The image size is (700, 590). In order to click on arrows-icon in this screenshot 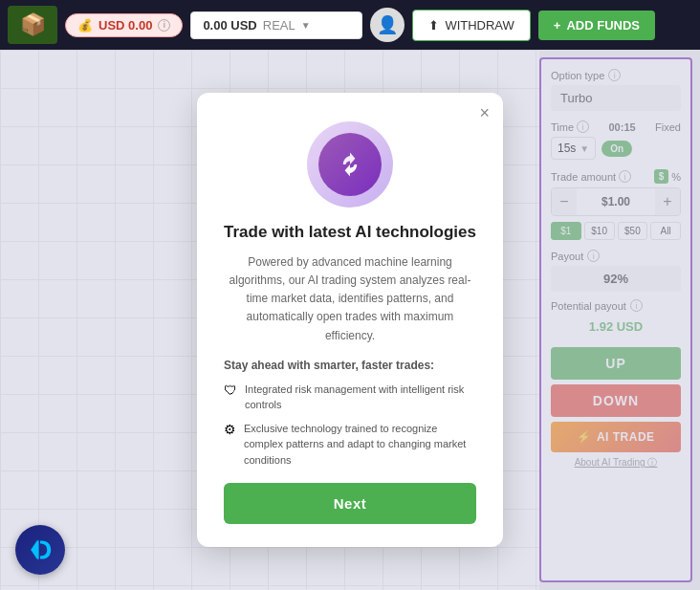, I will do `click(350, 164)`.